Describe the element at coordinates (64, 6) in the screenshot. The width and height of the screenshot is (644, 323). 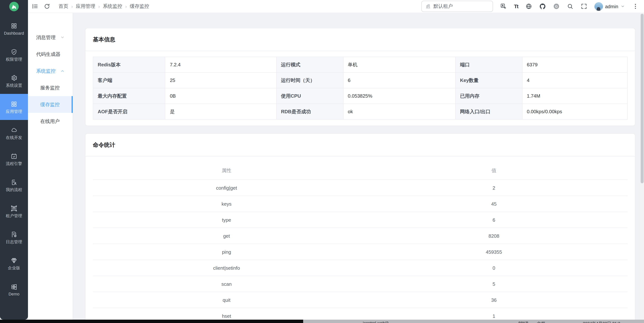
I see `breadcrumb-item: 首页` at that location.